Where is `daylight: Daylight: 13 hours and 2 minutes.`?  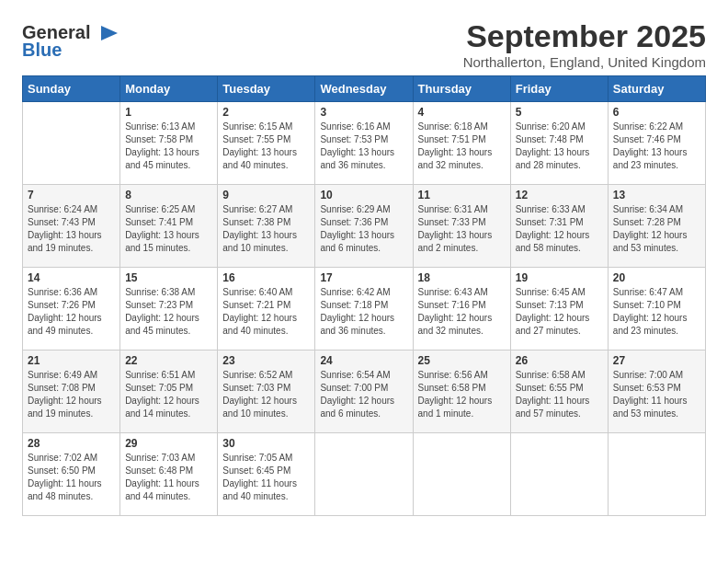 daylight: Daylight: 13 hours and 2 minutes. is located at coordinates (456, 241).